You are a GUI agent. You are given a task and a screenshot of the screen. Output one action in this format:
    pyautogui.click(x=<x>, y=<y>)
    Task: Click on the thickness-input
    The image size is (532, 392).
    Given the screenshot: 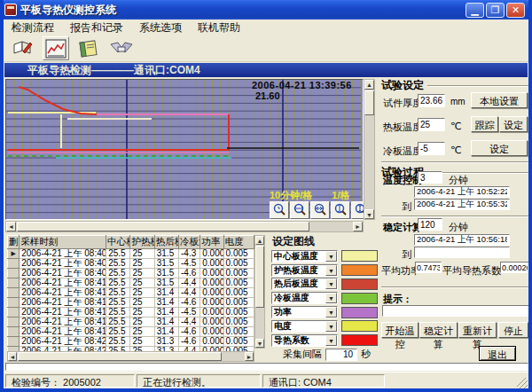 What is the action you would take?
    pyautogui.click(x=431, y=101)
    